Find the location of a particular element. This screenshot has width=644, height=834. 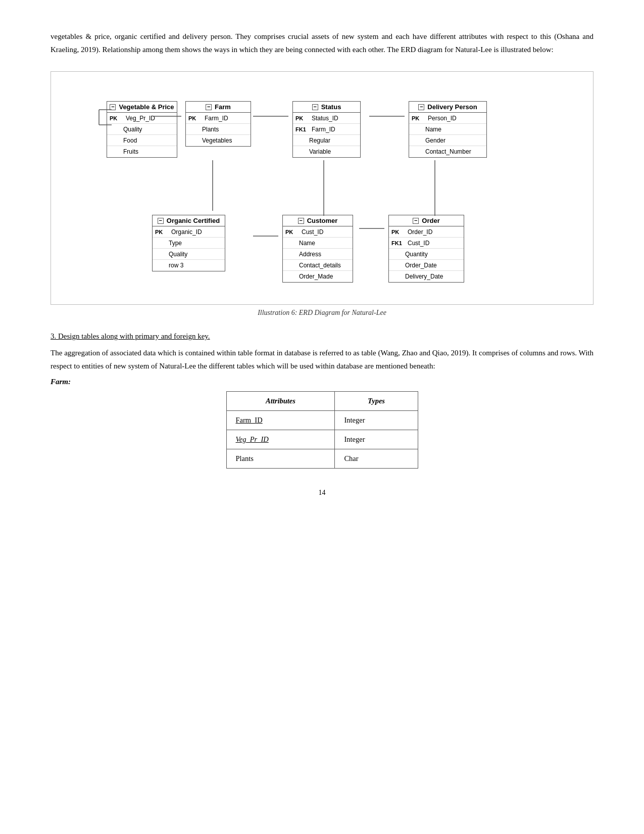

organic-pk-label: PK is located at coordinates (162, 232).